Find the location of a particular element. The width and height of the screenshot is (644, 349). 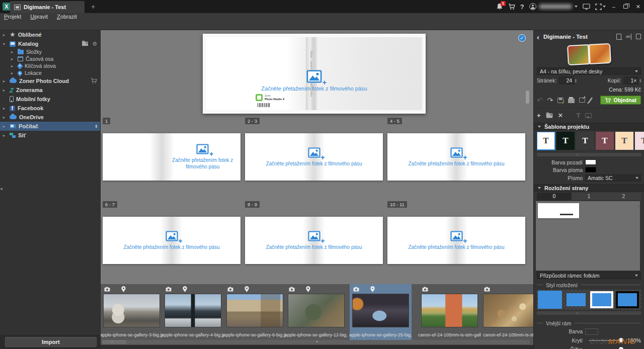

help-icon: ? is located at coordinates (522, 7).